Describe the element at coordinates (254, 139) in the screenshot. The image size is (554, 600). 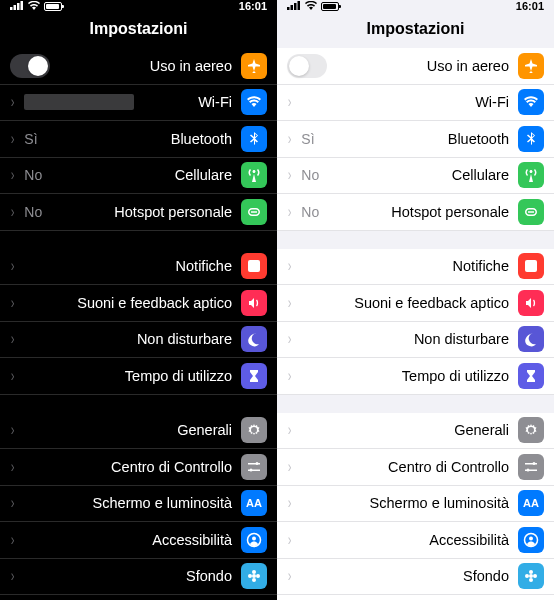
I see `bluetooth-icon` at that location.